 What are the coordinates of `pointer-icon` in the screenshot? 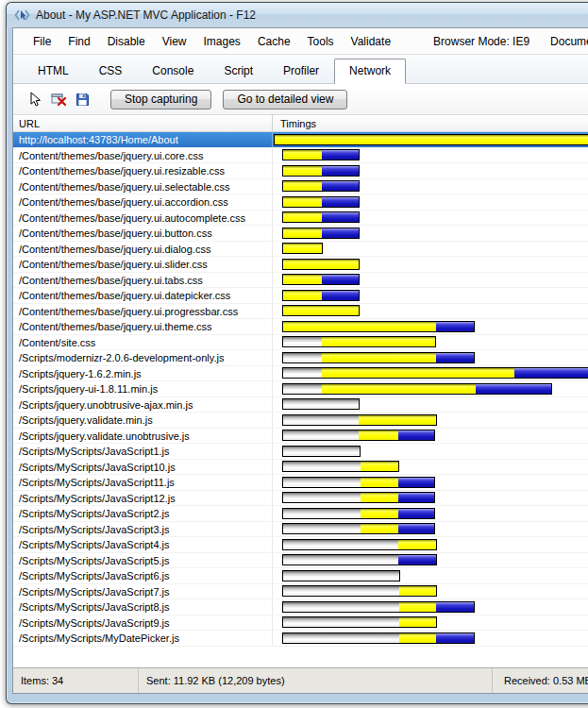 It's located at (35, 99).